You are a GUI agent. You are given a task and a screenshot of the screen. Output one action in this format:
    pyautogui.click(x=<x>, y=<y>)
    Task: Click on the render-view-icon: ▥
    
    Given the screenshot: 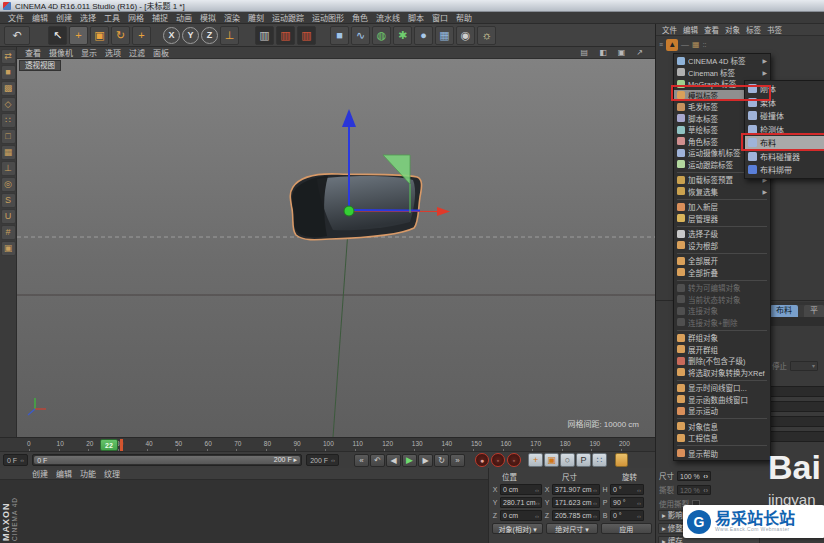 What is the action you would take?
    pyautogui.click(x=264, y=36)
    